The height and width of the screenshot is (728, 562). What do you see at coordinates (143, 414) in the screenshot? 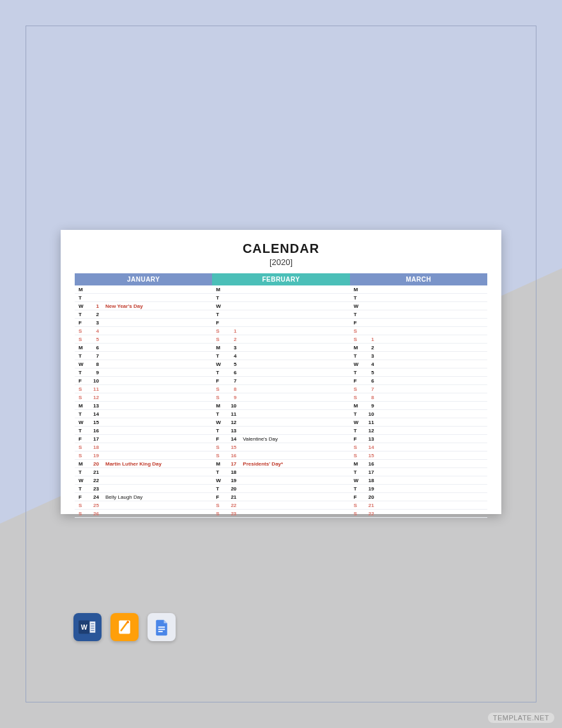
I see `calendar-row: T14` at bounding box center [143, 414].